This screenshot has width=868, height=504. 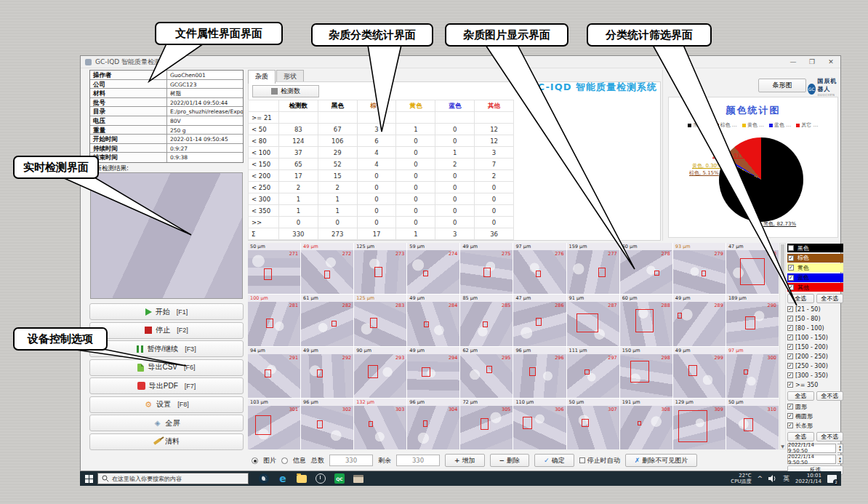 What do you see at coordinates (433, 268) in the screenshot?
I see `impurity-cell: 59 μm274` at bounding box center [433, 268].